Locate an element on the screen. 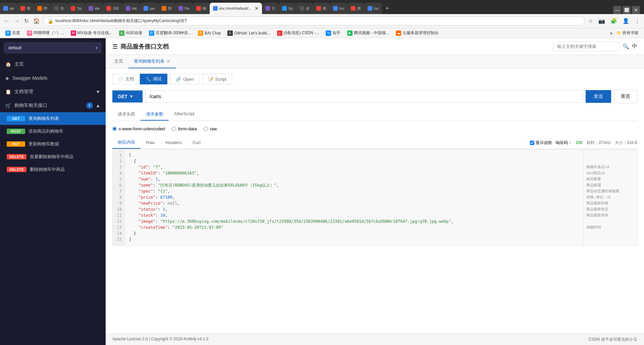 The image size is (644, 345). bookmark-star-button: ☆ is located at coordinates (591, 21).